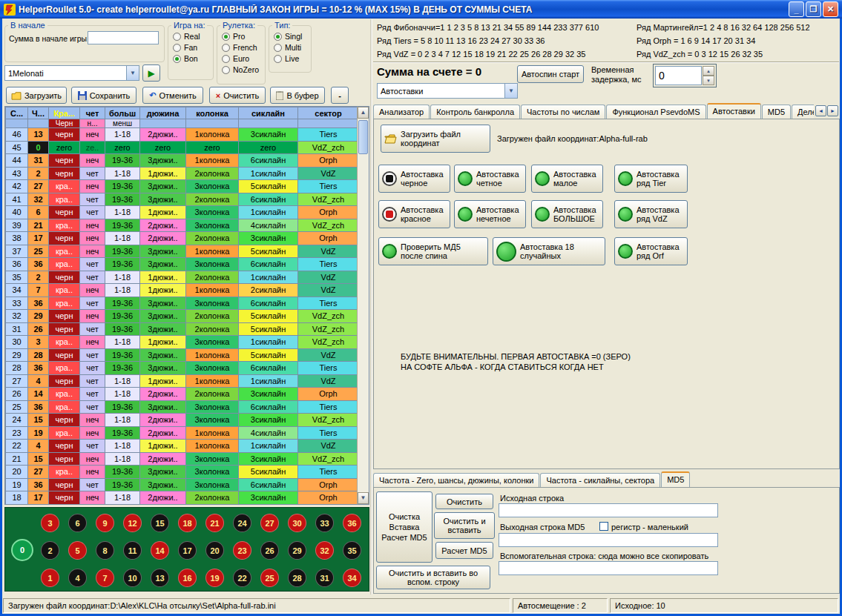 This screenshot has height=616, width=842. I want to click on history-row: 3229черннеч19-363дюжи..2колонка5сиклайнV…, so click(182, 317).